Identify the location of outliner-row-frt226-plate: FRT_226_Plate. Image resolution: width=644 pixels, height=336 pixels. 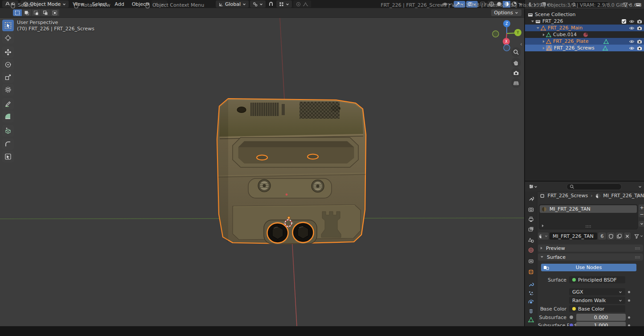
(585, 41).